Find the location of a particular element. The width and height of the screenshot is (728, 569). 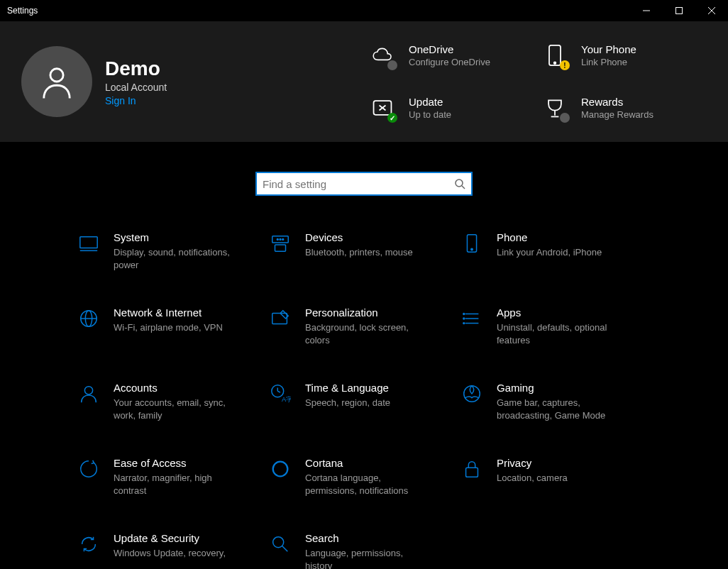

account-type: Local Account is located at coordinates (136, 87).